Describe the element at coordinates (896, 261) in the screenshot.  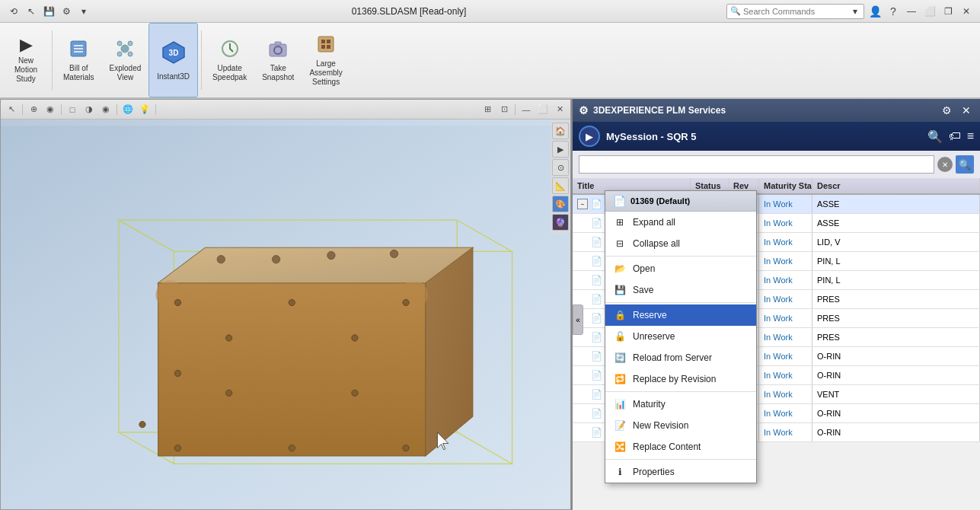
I see `row-desc: PIN, L` at that location.